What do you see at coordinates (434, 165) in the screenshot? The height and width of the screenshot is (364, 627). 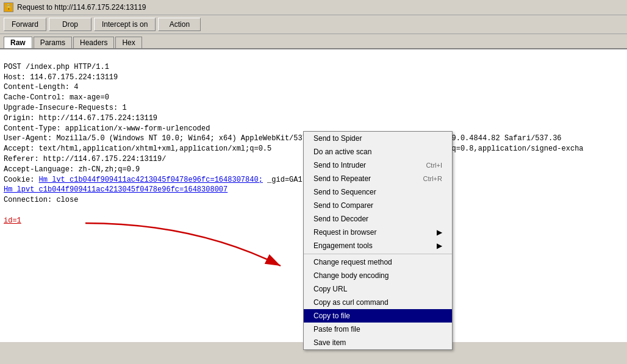 I see `menu-item-shortcut: Ctrl+I` at bounding box center [434, 165].